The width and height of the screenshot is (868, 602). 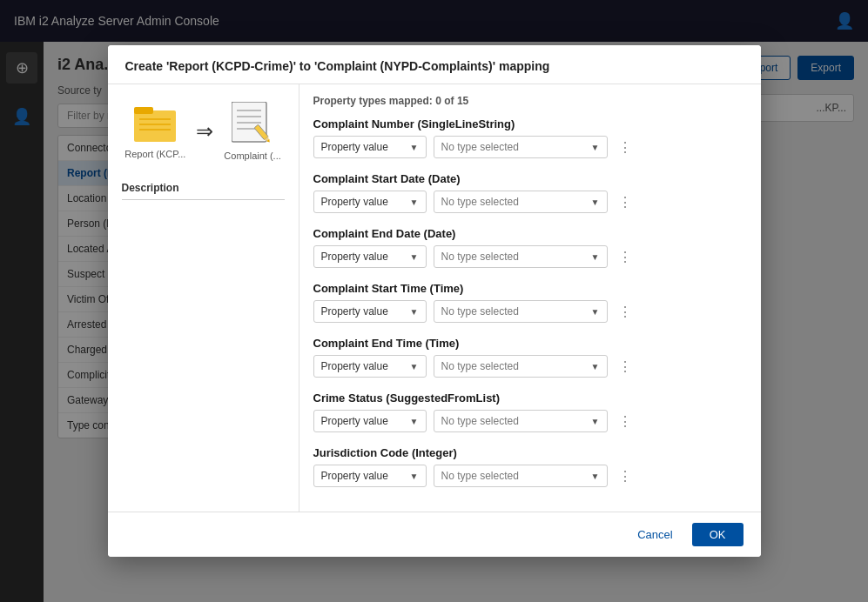 I want to click on prop-right-dropdown-0: No type selected ▼, so click(x=521, y=147).